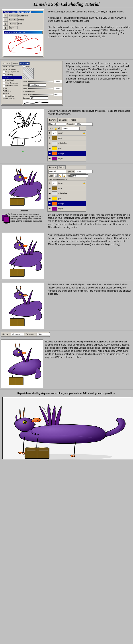  I want to click on layer-row-2-orange: 👁 orange, so click(67, 204).